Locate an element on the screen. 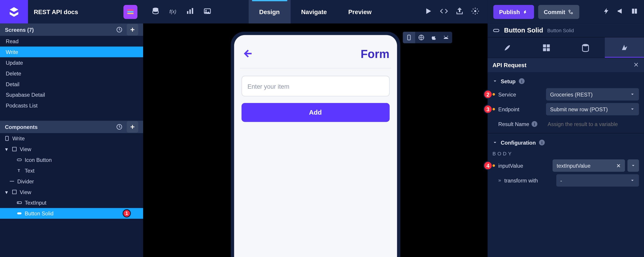  result-name-label: Result Name i is located at coordinates (520, 124).